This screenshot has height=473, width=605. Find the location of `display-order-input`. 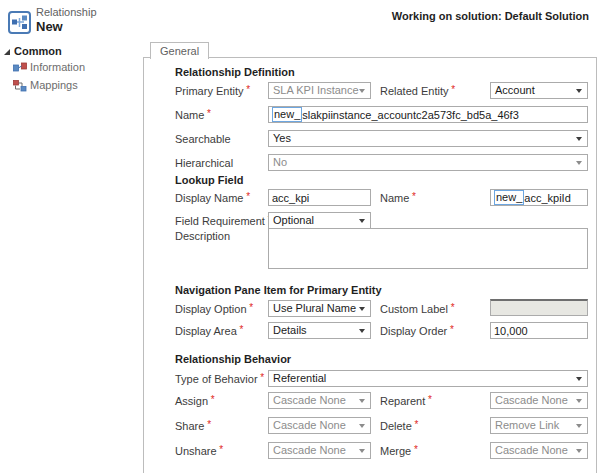

display-order-input is located at coordinates (539, 330).